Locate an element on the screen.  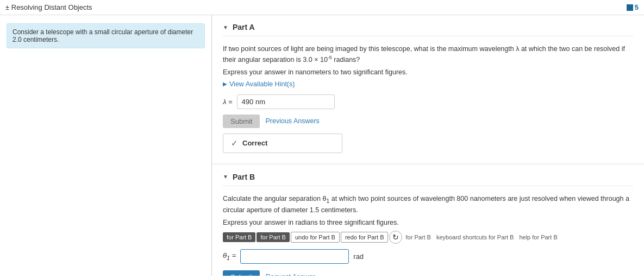
part-a-express: Express your answer in nanometers to two… is located at coordinates (428, 72).